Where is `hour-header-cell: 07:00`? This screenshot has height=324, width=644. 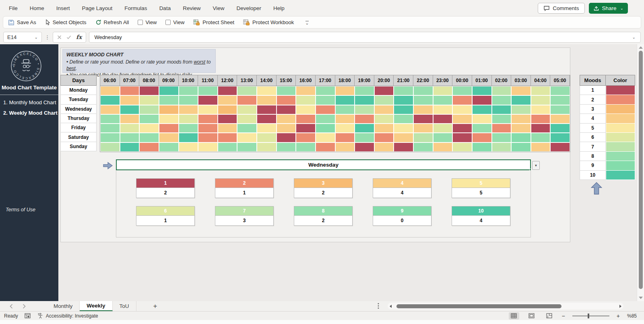 hour-header-cell: 07:00 is located at coordinates (130, 80).